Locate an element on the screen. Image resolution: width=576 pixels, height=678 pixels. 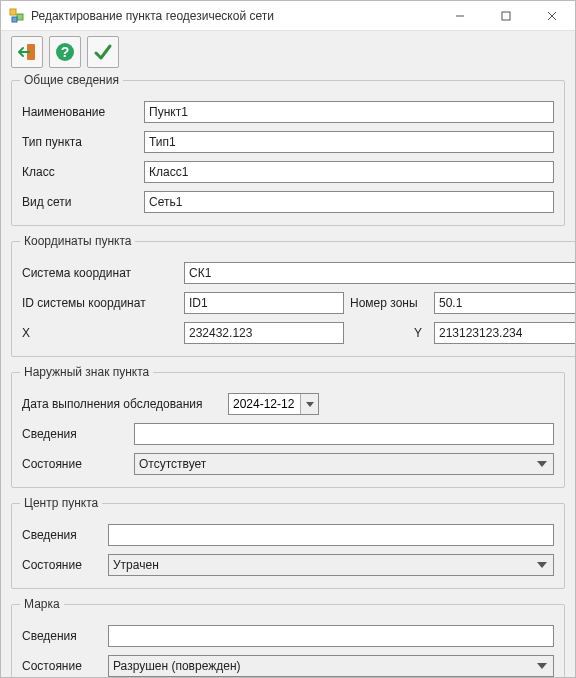
center-state-label: Состояние is located at coordinates (62, 565).